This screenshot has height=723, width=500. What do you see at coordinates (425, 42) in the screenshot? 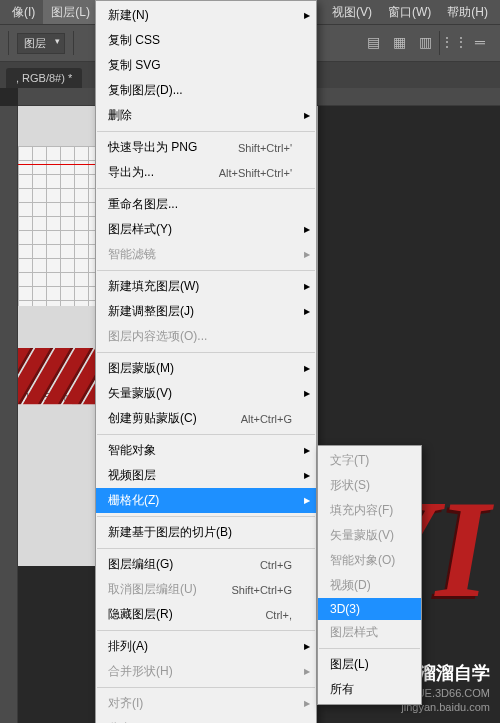
I see `align-right-icon: ▥` at bounding box center [425, 42].